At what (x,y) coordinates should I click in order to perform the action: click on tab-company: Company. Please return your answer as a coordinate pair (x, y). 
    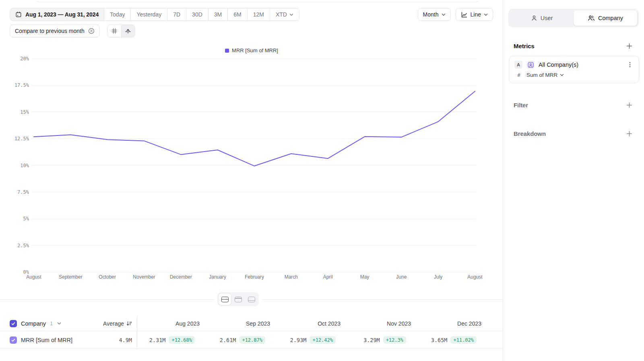
    Looking at the image, I should click on (605, 18).